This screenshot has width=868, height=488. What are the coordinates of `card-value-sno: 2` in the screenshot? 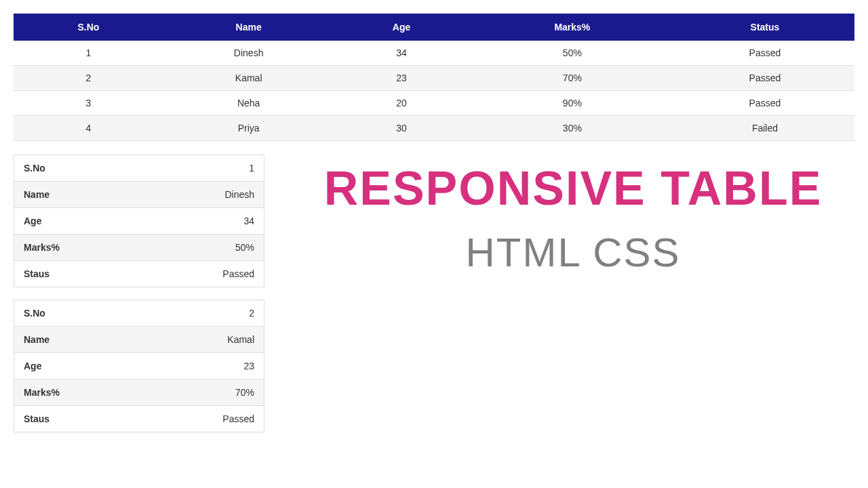 It's located at (252, 313).